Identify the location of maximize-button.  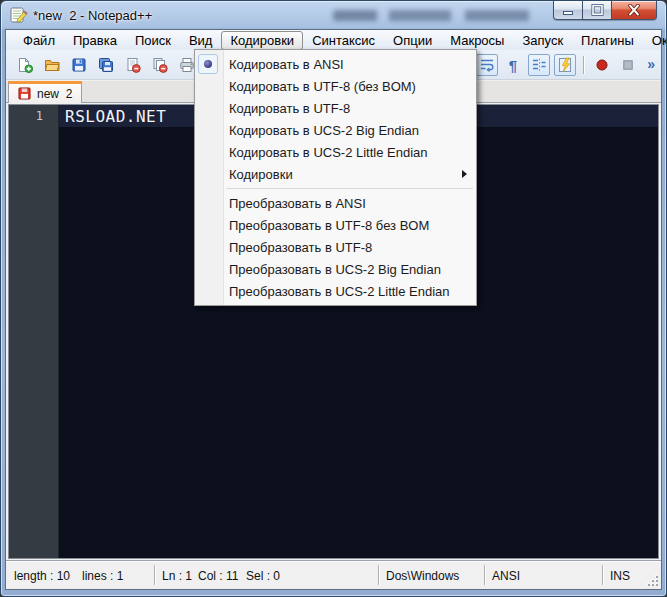
(597, 10).